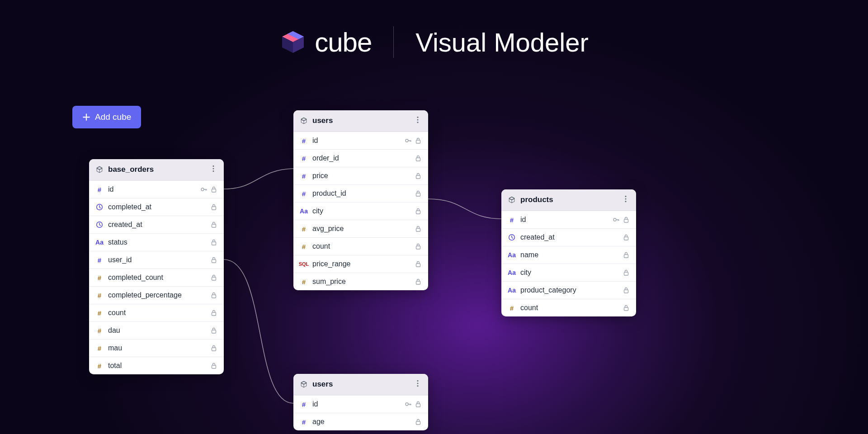 The height and width of the screenshot is (434, 868). I want to click on card-header: products, so click(569, 200).